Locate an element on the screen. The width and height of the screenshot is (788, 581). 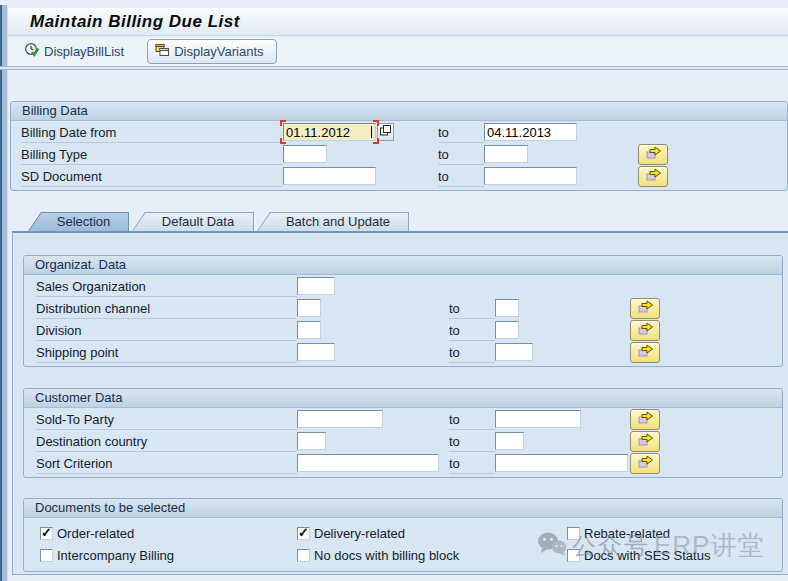
billing-type-label: Billing Type is located at coordinates (152, 154).